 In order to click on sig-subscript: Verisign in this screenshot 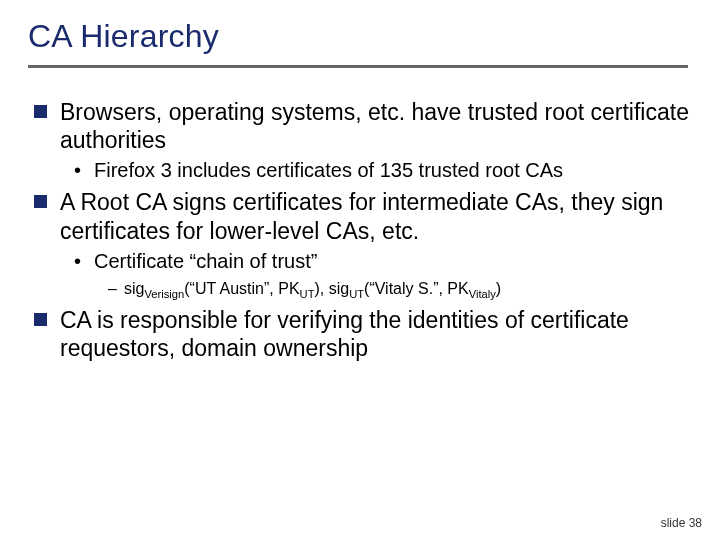, I will do `click(164, 294)`.